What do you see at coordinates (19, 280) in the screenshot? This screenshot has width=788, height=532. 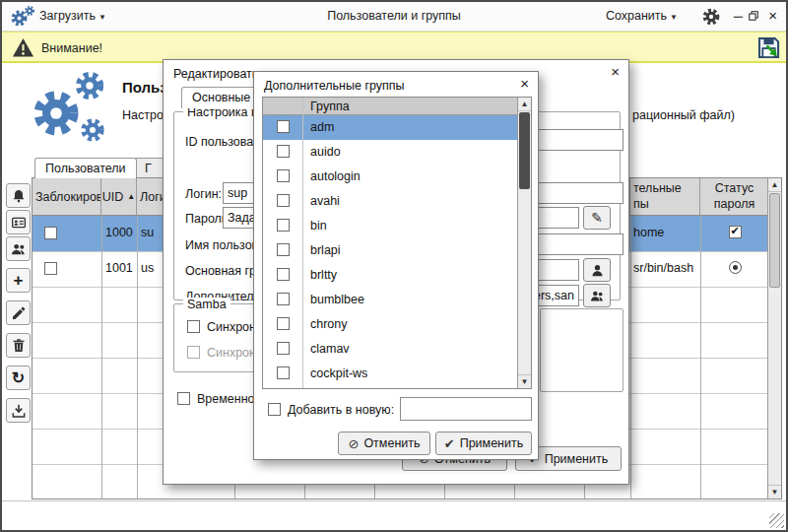 I see `plus-icon: +` at bounding box center [19, 280].